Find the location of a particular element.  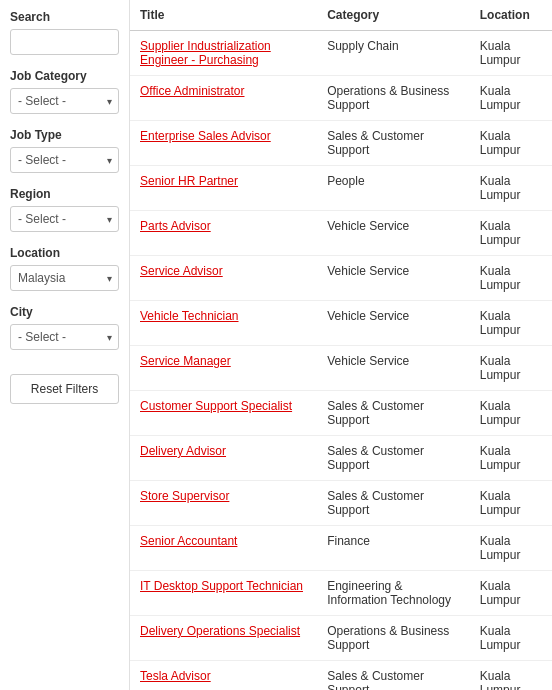

job-title-cell: Senior Accountant is located at coordinates (224, 548).